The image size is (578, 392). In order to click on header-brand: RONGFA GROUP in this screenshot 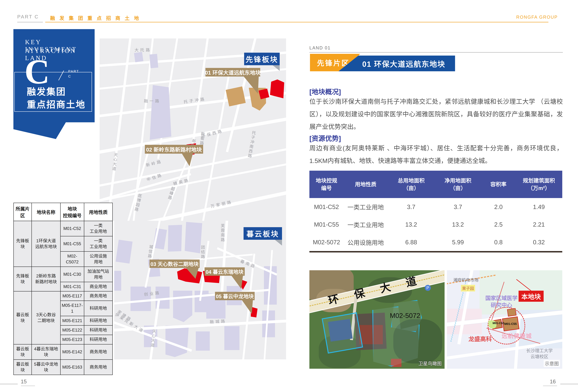, I will do `click(537, 17)`.